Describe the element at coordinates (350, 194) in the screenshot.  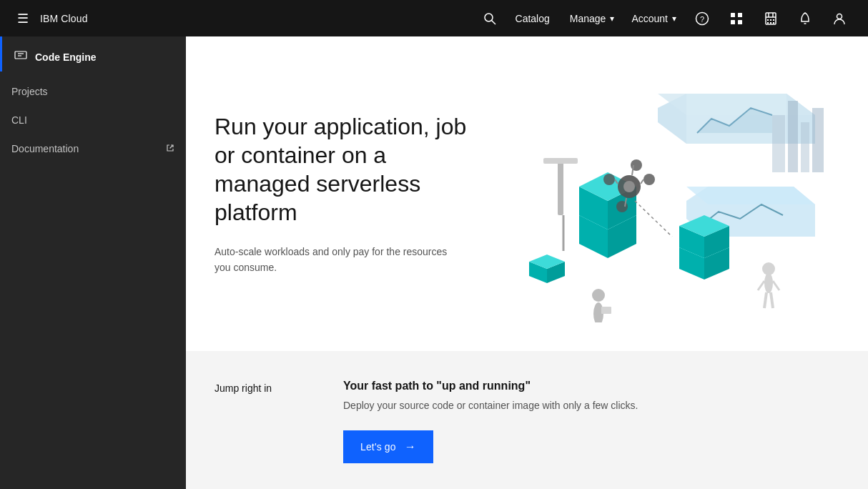
I see `hero-text-block: Run your application, job or container o…` at that location.